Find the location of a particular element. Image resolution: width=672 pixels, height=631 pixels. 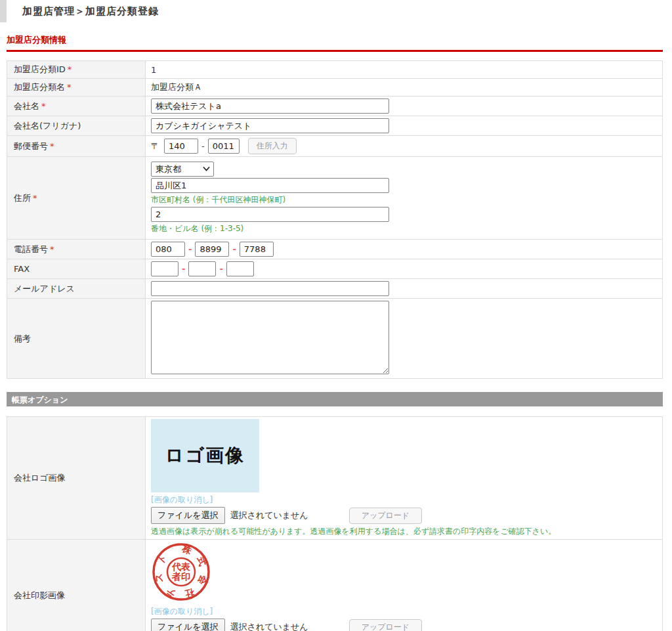

page-title: 加盟店管理＞加盟店分類登録 is located at coordinates (91, 12).